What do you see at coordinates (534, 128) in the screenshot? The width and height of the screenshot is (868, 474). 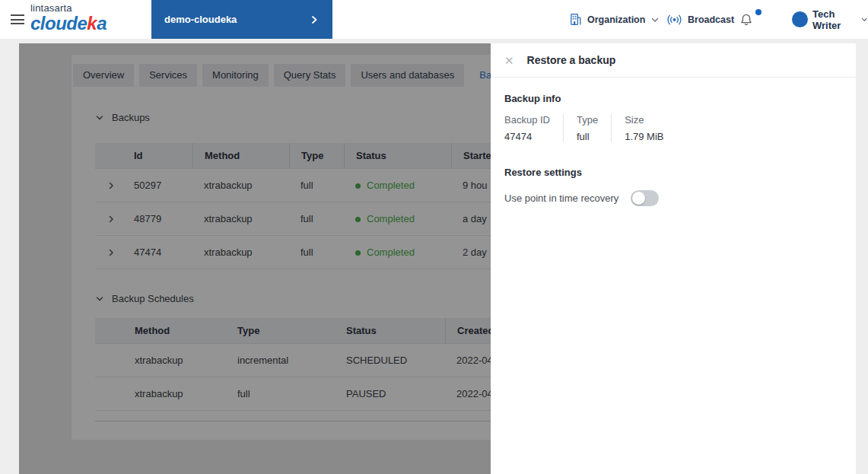 I see `backup-info-field: Backup ID 47474` at bounding box center [534, 128].